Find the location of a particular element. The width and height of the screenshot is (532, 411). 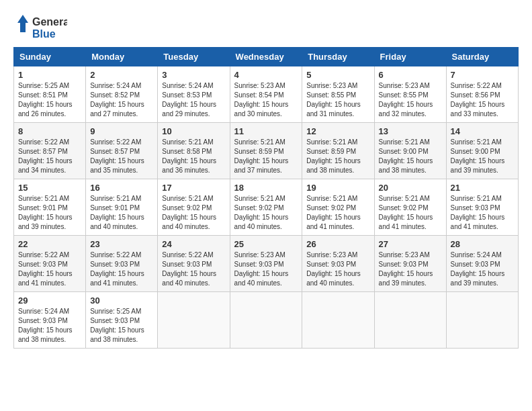

calendar-cell: 21Sunrise: 5:21 AM Sunset: 9:03 PM Dayli… is located at coordinates (482, 208).